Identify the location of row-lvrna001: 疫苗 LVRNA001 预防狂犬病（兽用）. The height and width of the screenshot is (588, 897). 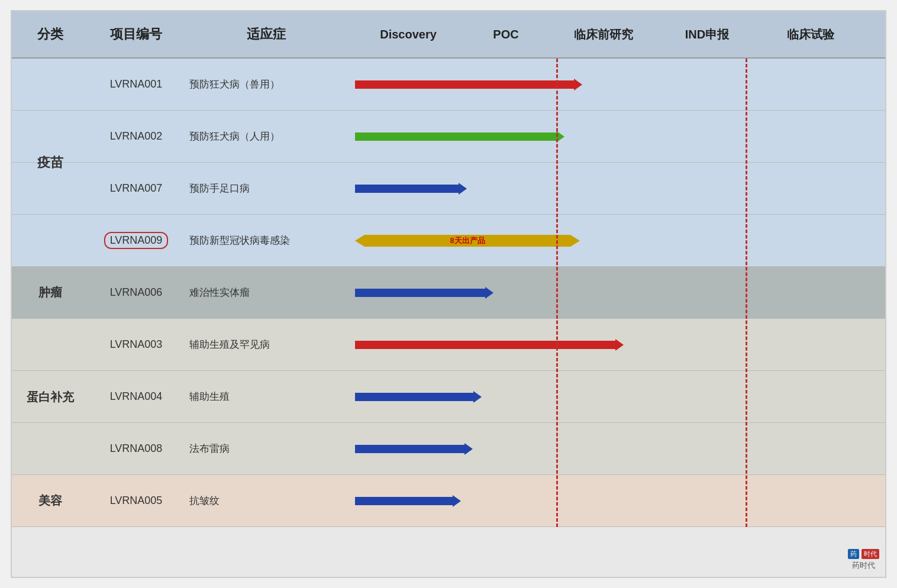
(448, 85).